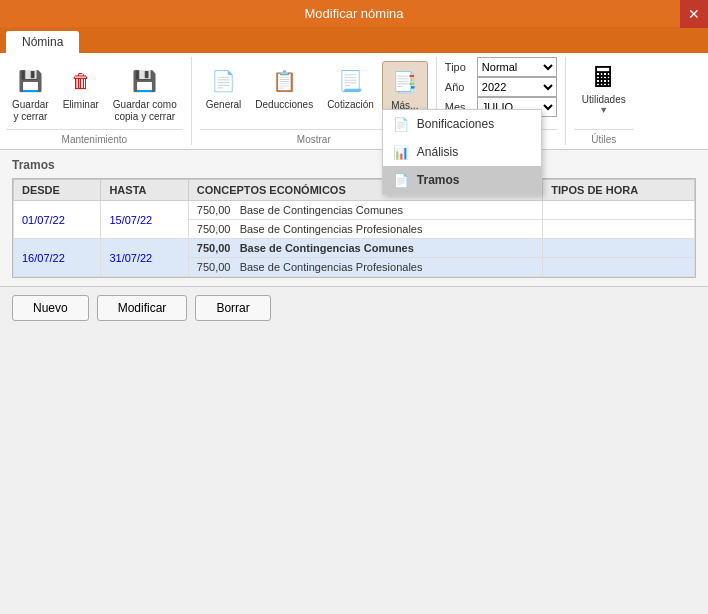 Image resolution: width=708 pixels, height=614 pixels. I want to click on general-label: General, so click(224, 105).